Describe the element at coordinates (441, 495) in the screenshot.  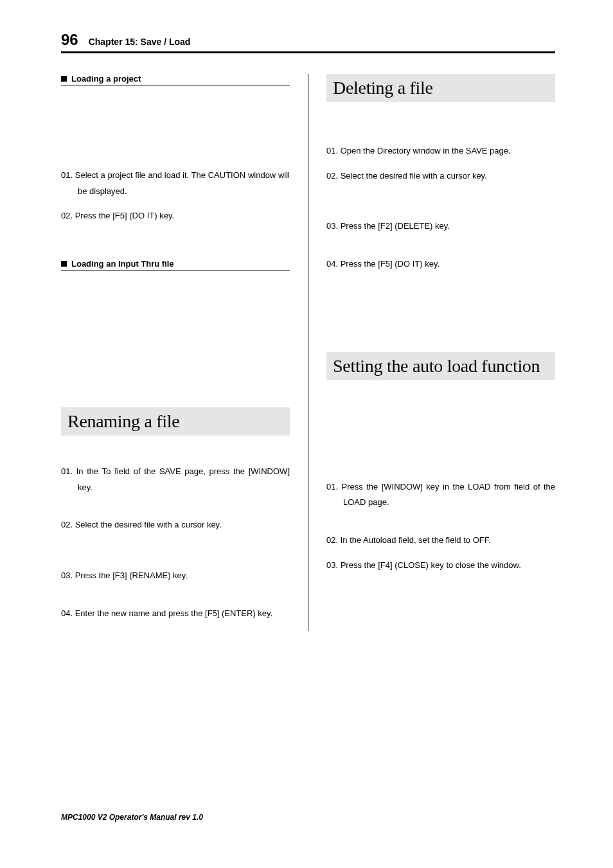
I see `step-text: 01. Press the [WINDOW] key in the LOAD f…` at that location.